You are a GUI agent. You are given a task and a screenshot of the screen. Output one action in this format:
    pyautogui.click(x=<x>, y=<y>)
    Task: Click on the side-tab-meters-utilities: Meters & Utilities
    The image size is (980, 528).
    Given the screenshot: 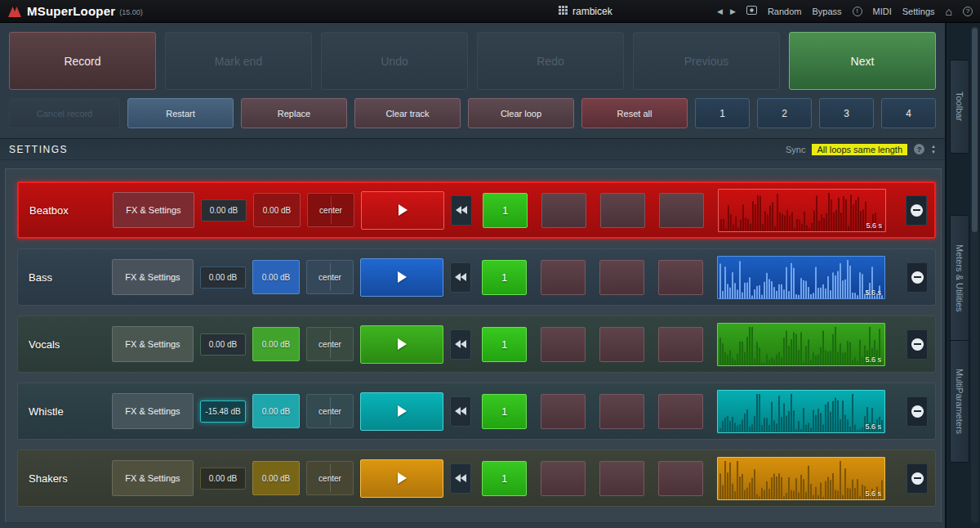 What is the action you would take?
    pyautogui.click(x=960, y=278)
    